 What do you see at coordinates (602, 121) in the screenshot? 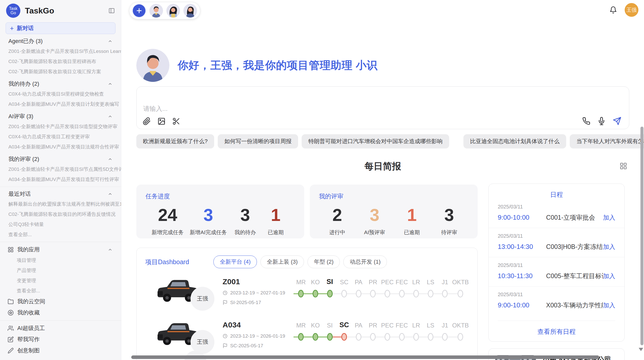
I see `microphone-icon` at bounding box center [602, 121].